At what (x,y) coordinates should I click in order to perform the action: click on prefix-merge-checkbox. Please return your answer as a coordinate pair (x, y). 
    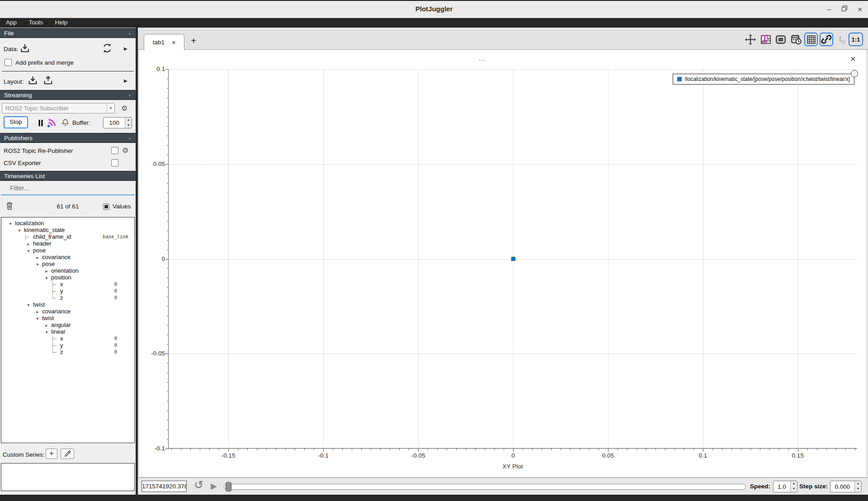
    Looking at the image, I should click on (8, 62).